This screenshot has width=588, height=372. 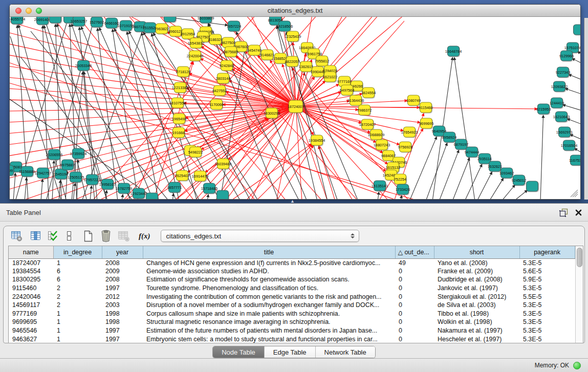 I want to click on table-row: 977716911998Corpus callosum shape and si…, so click(x=292, y=314).